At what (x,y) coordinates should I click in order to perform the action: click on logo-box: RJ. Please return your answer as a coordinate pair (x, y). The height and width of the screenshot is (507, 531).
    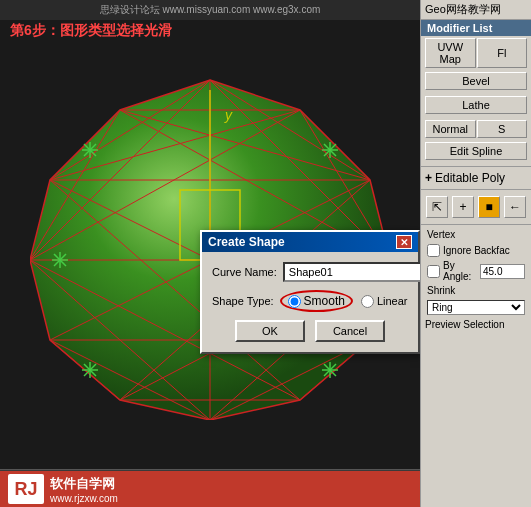
    Looking at the image, I should click on (26, 489).